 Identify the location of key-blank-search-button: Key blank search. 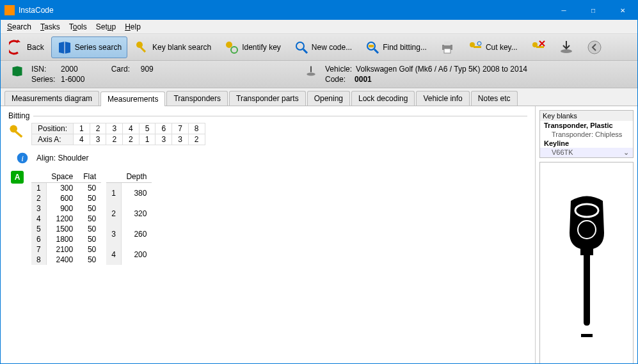
(173, 47).